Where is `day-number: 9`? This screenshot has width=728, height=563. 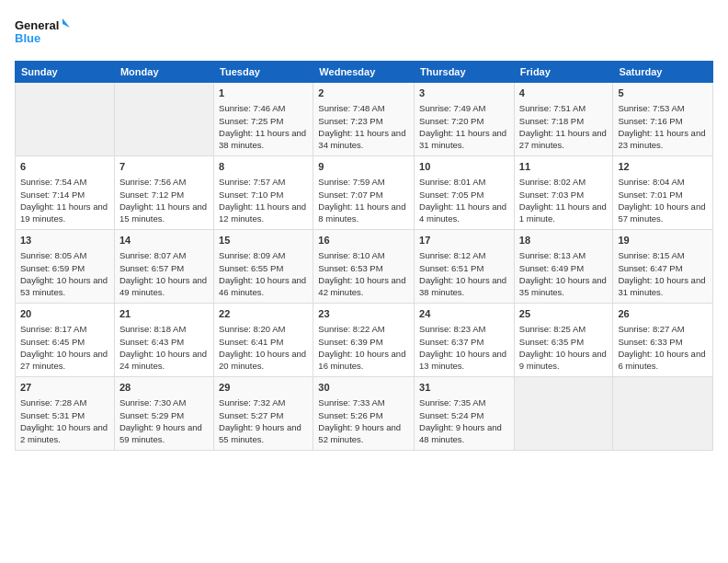 day-number: 9 is located at coordinates (364, 167).